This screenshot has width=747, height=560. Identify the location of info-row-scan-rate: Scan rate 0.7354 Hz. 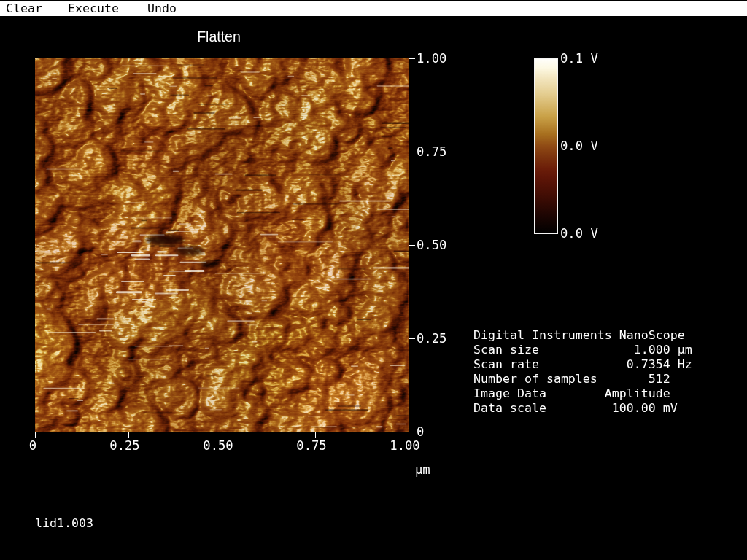
(583, 365).